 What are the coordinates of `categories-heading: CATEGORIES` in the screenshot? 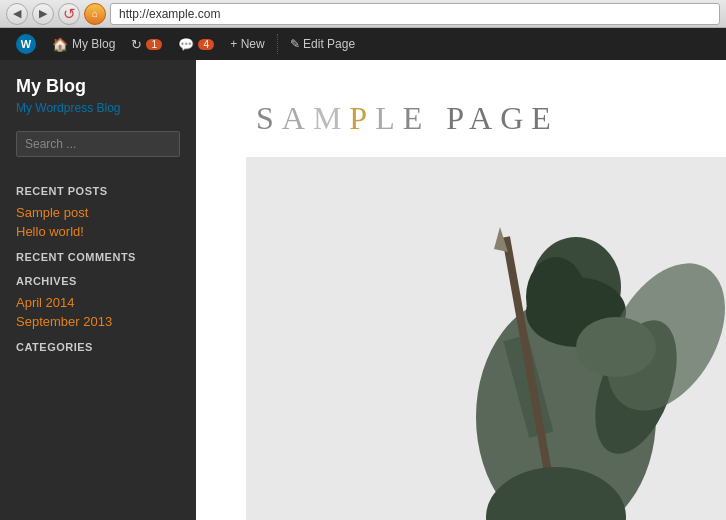 It's located at (98, 347).